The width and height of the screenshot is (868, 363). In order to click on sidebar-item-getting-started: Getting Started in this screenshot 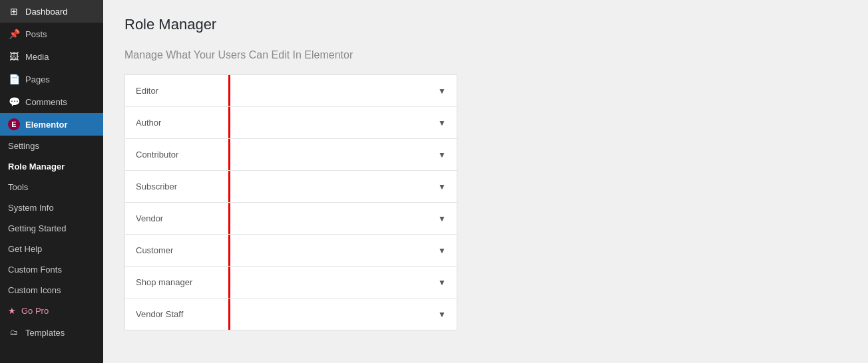, I will do `click(52, 229)`.